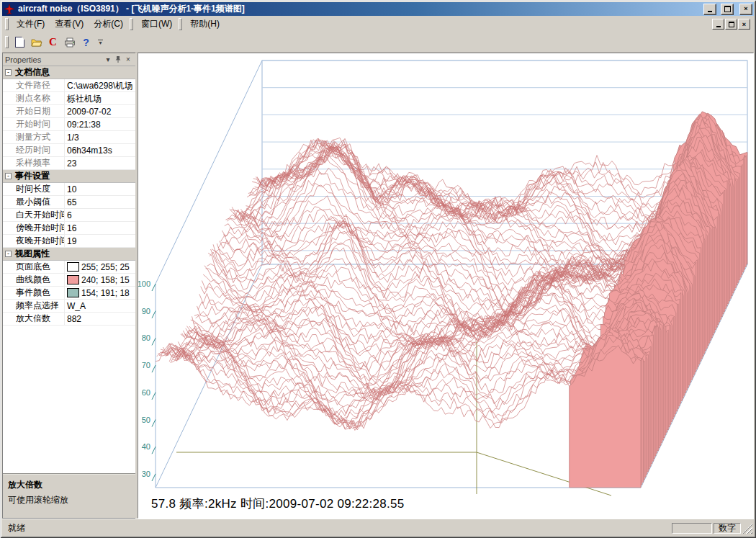 The width and height of the screenshot is (756, 538). I want to click on property-row: 夜晚开始时间19, so click(69, 241).